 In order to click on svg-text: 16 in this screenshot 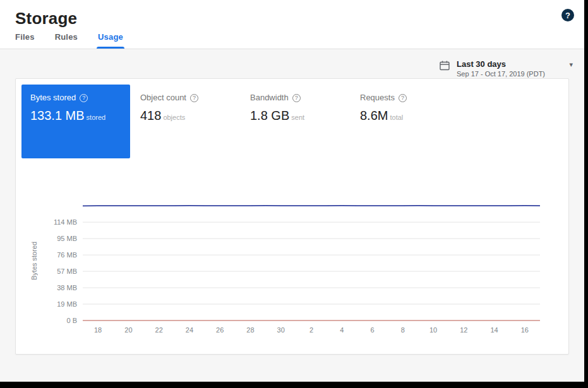, I will do `click(525, 330)`.